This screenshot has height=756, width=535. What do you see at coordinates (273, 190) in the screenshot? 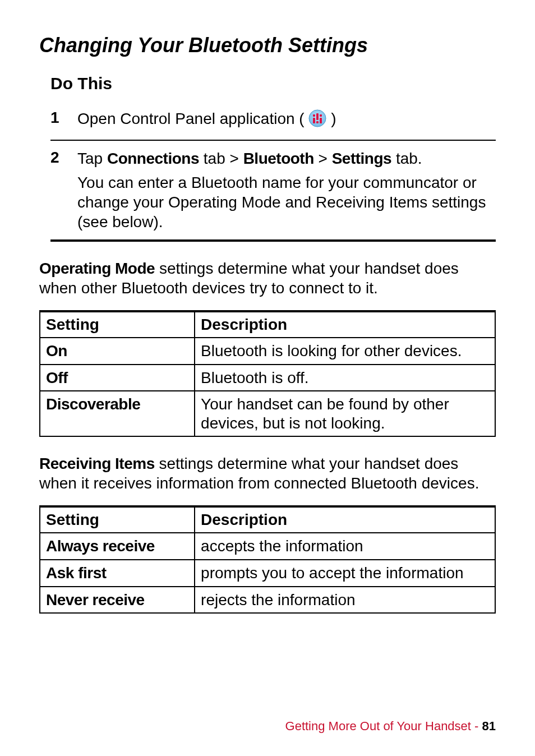
I see `step-2: 2 Tap Connections tab > Bluetooth > Sett…` at bounding box center [273, 190].